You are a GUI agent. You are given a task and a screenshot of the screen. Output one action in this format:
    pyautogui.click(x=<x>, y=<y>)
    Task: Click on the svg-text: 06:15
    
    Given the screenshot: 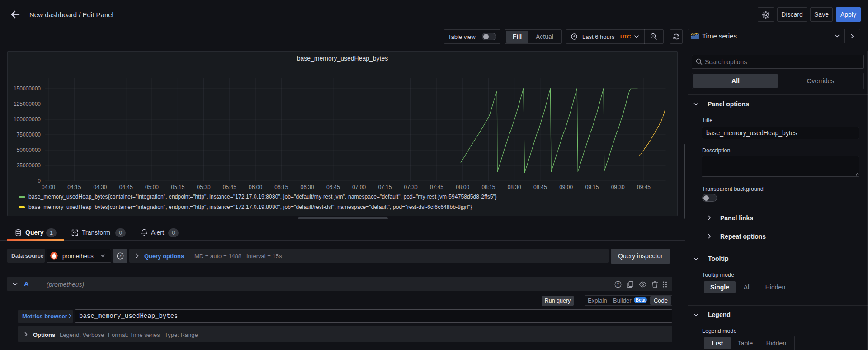 What is the action you would take?
    pyautogui.click(x=281, y=187)
    